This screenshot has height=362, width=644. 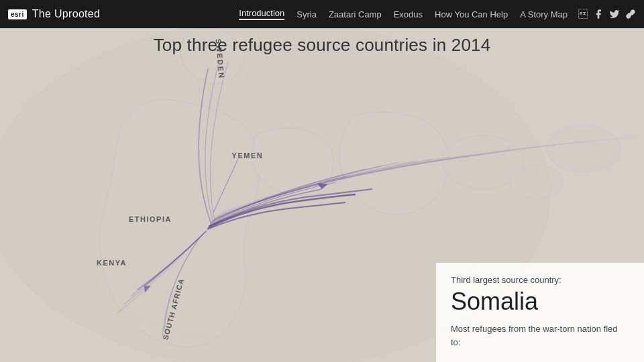 What do you see at coordinates (54, 14) in the screenshot?
I see `brand: esri The Uprooted` at bounding box center [54, 14].